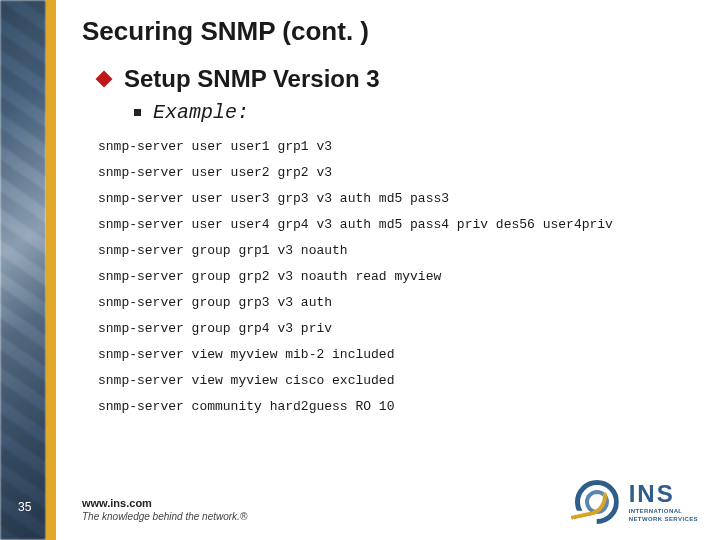 The width and height of the screenshot is (720, 540). Describe the element at coordinates (417, 112) in the screenshot. I see `bullet-level2: Example:` at that location.